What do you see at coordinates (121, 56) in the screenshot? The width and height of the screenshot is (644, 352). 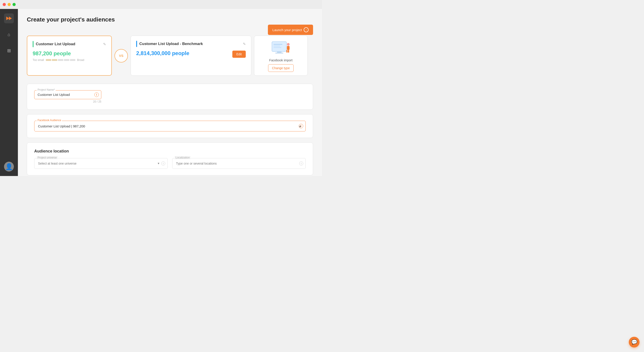 I see `vs-label: VS` at bounding box center [121, 56].